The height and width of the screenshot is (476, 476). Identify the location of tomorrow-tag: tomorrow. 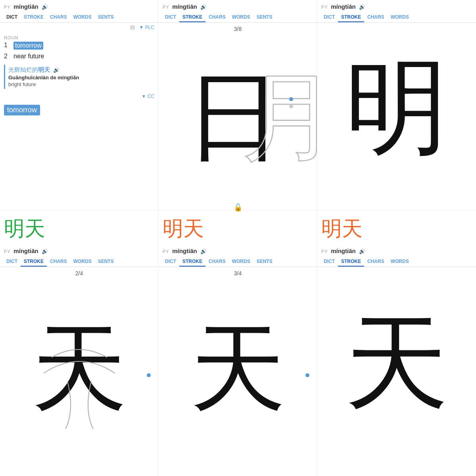
(22, 110).